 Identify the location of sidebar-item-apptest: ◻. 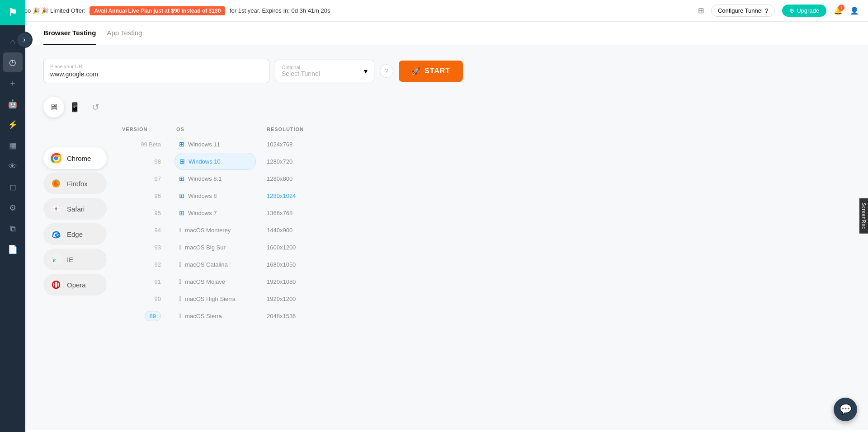
(13, 187).